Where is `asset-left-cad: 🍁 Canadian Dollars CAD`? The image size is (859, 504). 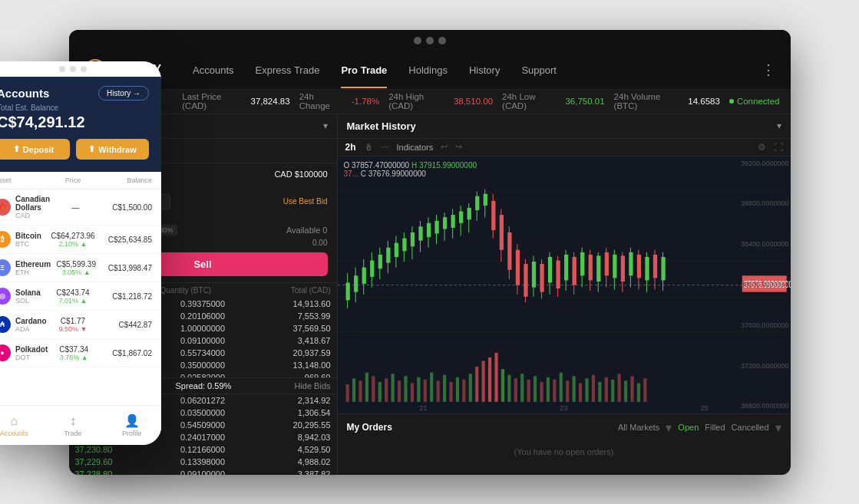
asset-left-cad: 🍁 Canadian Dollars CAD is located at coordinates (25, 207).